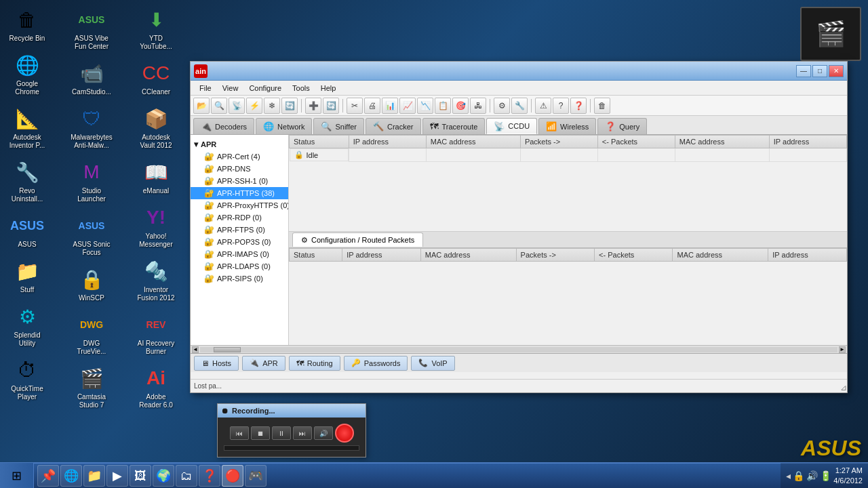 The height and width of the screenshot is (488, 868). What do you see at coordinates (511, 126) in the screenshot?
I see `tab-ccdu: 📡 CCDU` at bounding box center [511, 126].